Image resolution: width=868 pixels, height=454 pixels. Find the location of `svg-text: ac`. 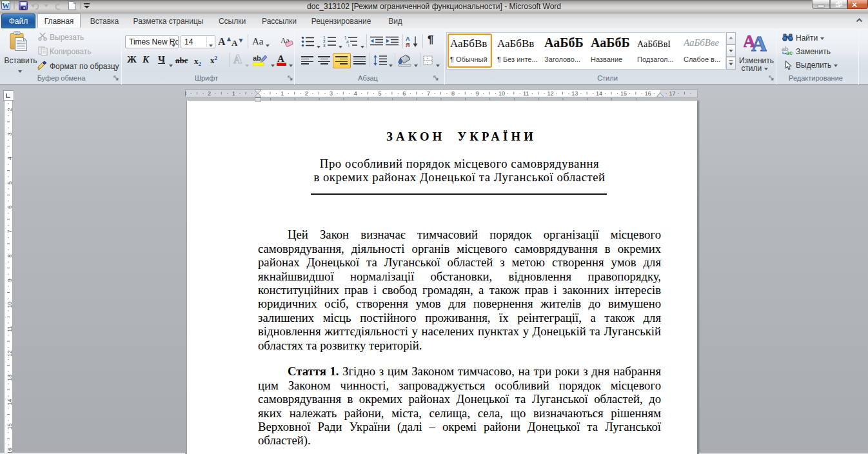

svg-text: ac is located at coordinates (789, 53).